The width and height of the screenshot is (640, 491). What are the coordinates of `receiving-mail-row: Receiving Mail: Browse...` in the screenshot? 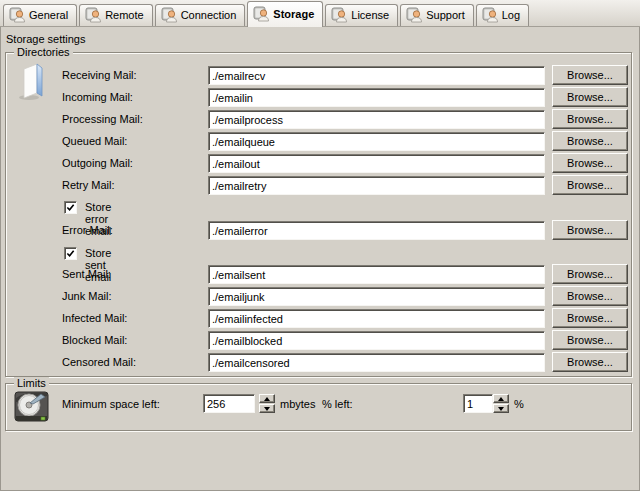 It's located at (318, 77).